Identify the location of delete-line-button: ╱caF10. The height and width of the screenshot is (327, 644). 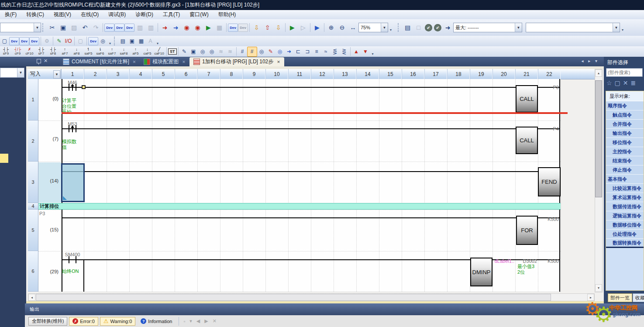
(159, 52).